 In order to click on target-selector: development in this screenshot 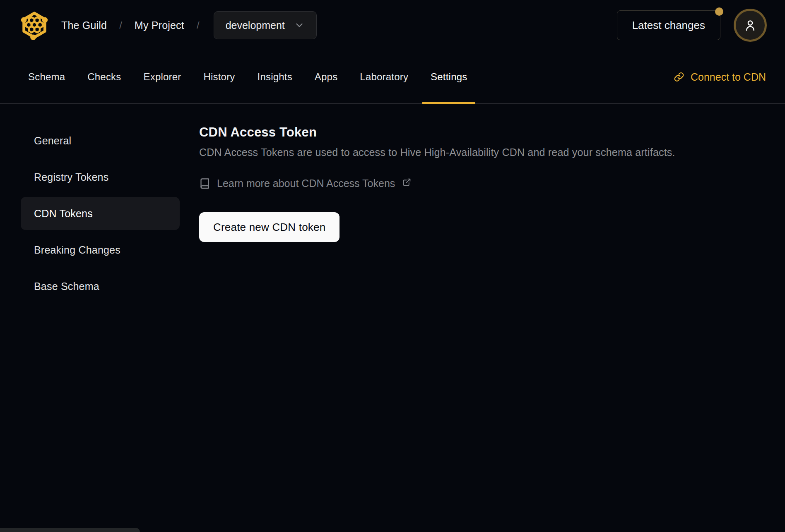, I will do `click(265, 25)`.